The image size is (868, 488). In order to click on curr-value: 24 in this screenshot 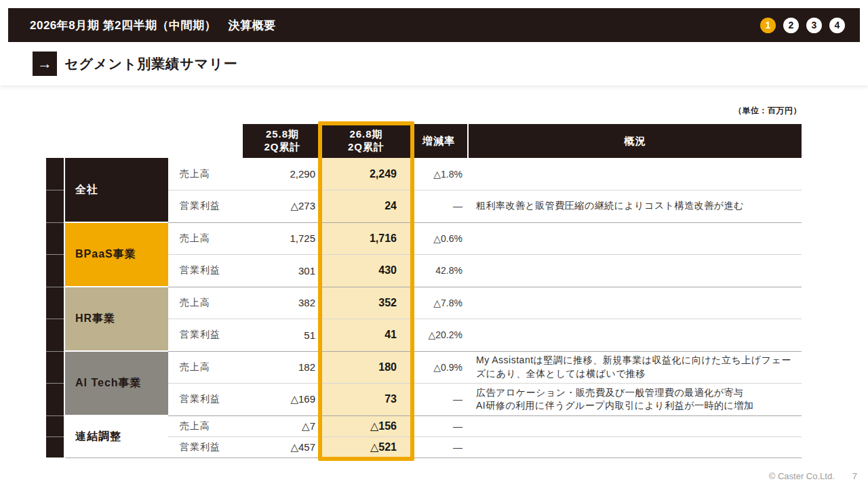, I will do `click(366, 207)`.